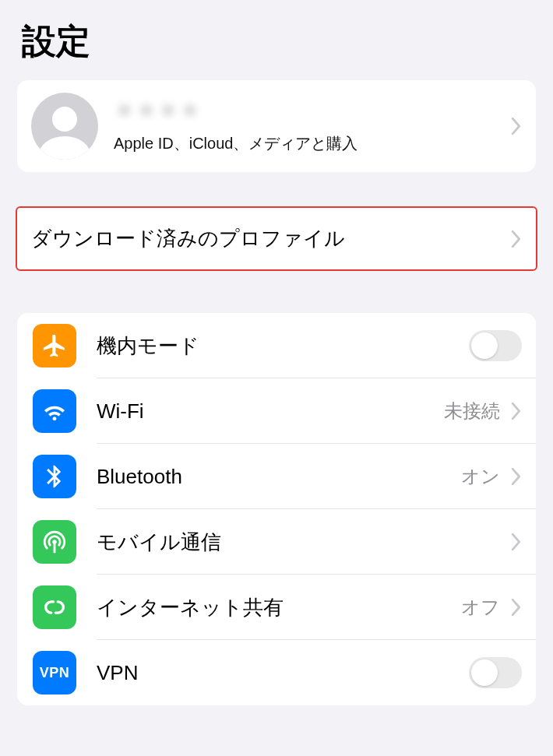  I want to click on vpn-icon: VPN, so click(55, 673).